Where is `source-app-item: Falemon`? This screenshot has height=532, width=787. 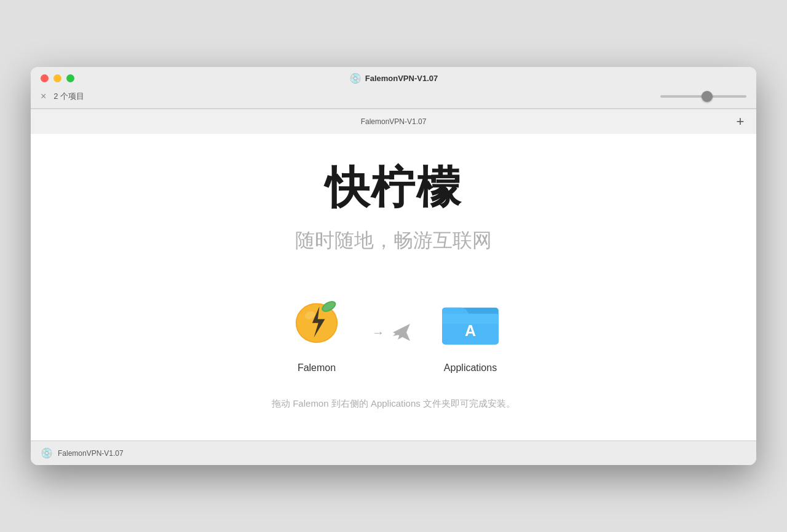 source-app-item: Falemon is located at coordinates (317, 332).